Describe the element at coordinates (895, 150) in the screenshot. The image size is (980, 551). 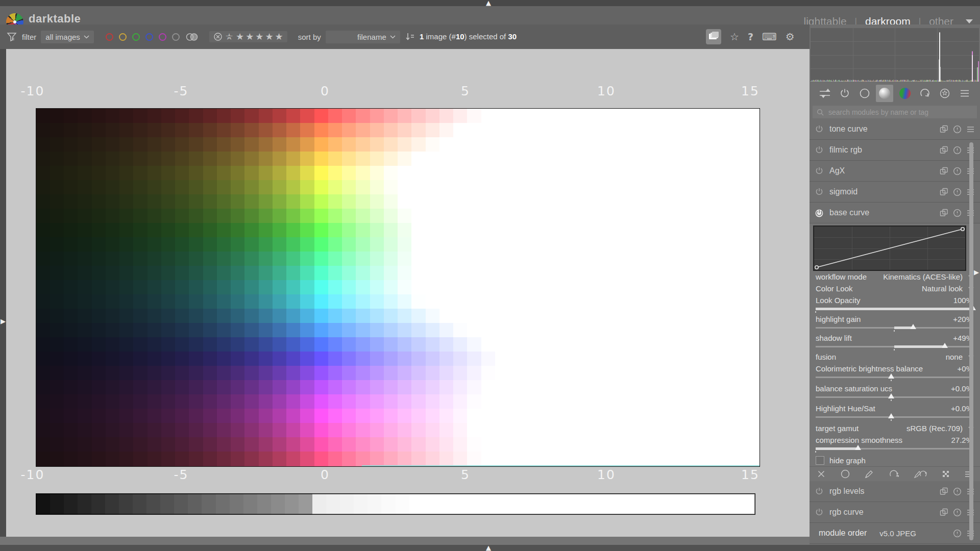
I see `module-header-filmic-rgb: filmic rgb` at that location.